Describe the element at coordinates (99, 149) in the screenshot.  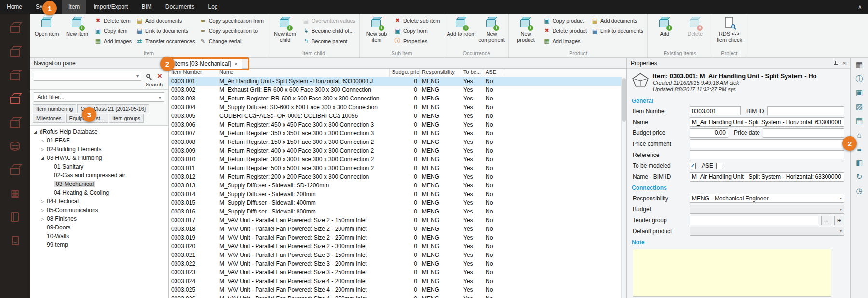
I see `tree-item-02-building-elements: ▷02-Building Elements` at that location.